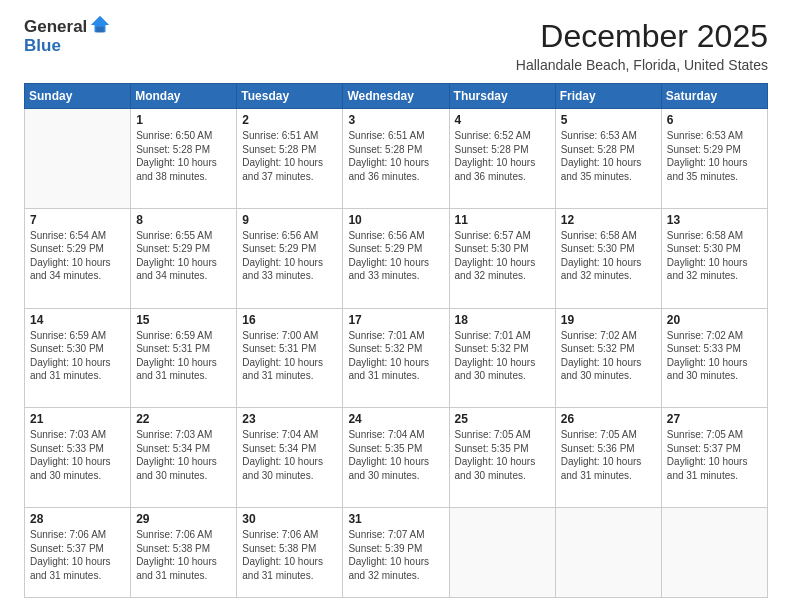 Image resolution: width=792 pixels, height=612 pixels. Describe the element at coordinates (78, 555) in the screenshot. I see `cell-info: Sunrise: 7:06 AM Sunset: 5:37 PM Dayligh…` at that location.